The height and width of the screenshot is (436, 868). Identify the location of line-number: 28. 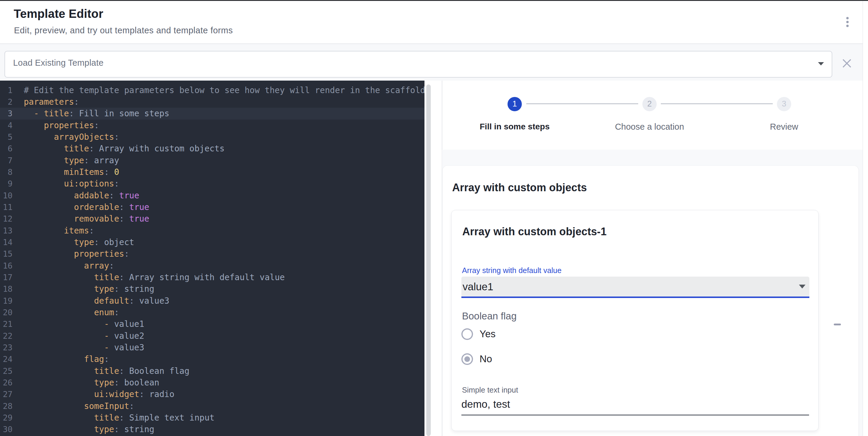
(6, 406).